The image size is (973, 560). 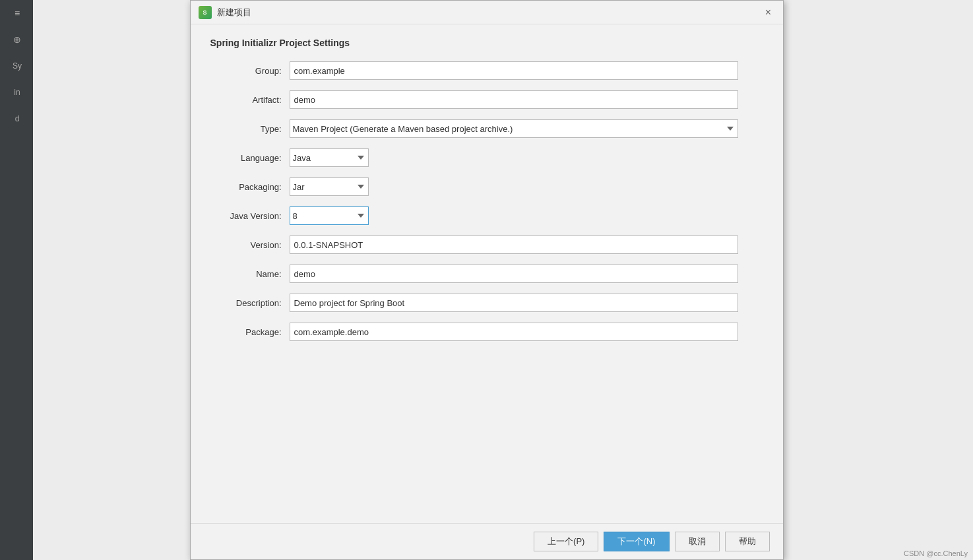 What do you see at coordinates (329, 216) in the screenshot?
I see `java-version-select: 8 11 17 21` at bounding box center [329, 216].